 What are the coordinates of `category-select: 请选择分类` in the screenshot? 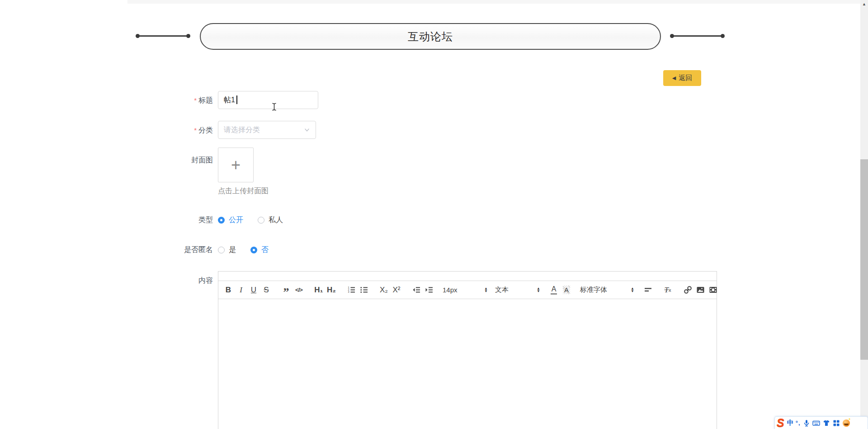 It's located at (267, 130).